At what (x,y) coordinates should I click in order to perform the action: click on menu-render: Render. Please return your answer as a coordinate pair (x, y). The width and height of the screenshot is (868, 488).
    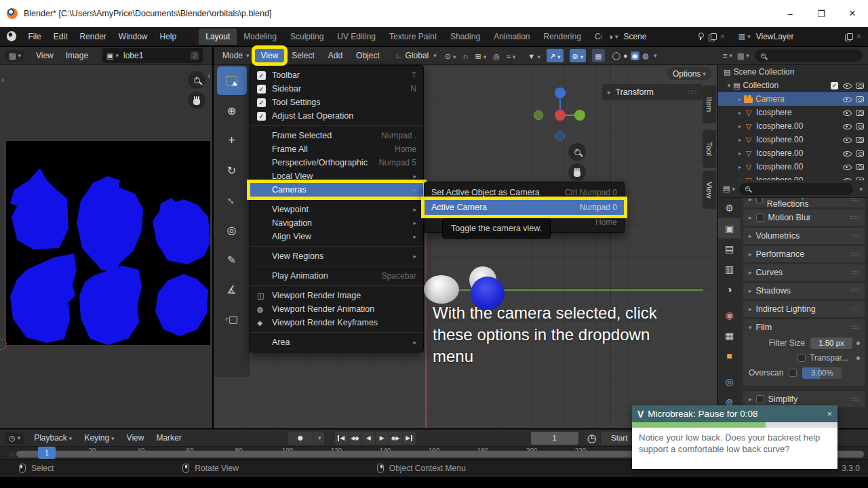
    Looking at the image, I should click on (92, 37).